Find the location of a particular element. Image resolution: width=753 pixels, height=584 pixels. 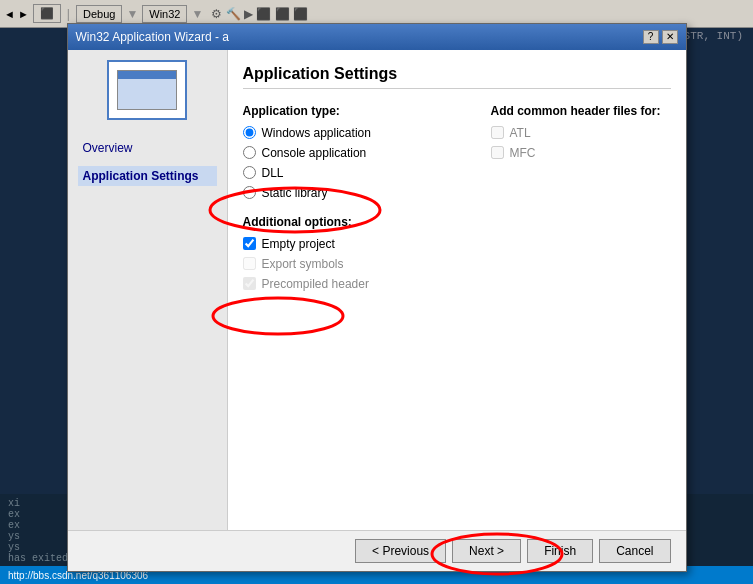

dialog-title: Win32 Application Wizard - a is located at coordinates (152, 37).